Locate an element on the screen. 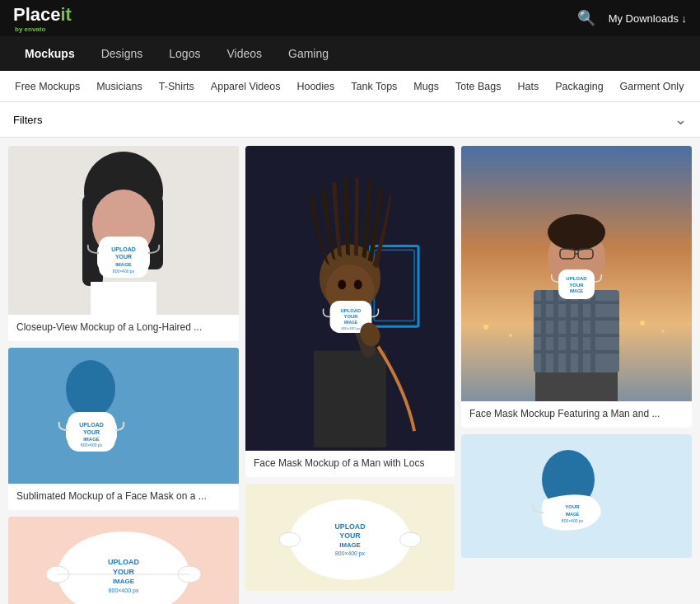 This screenshot has height=604, width=700. nav-designs: Designs is located at coordinates (122, 54).